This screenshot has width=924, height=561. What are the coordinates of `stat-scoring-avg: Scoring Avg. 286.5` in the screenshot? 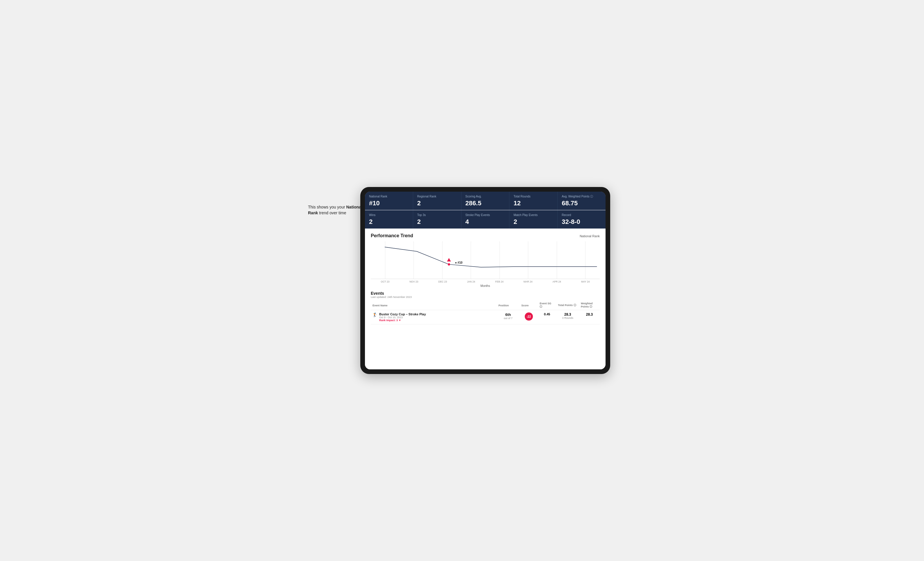 It's located at (485, 201).